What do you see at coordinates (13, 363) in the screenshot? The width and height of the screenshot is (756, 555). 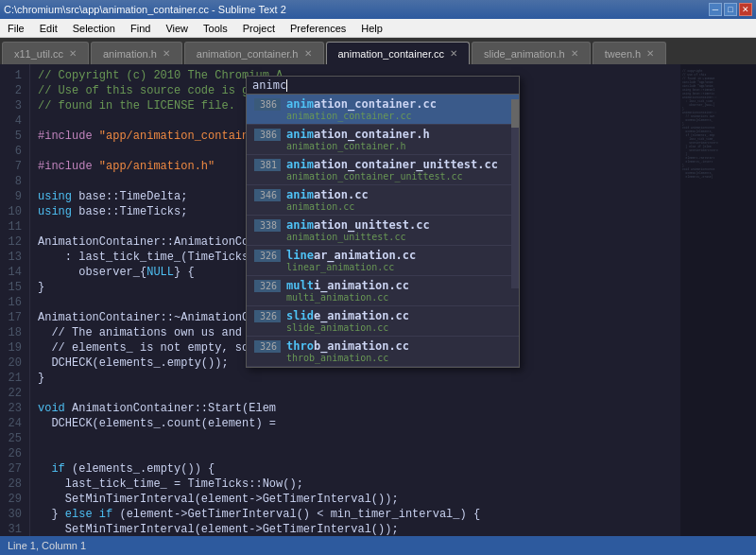 I see `line-number: 20` at bounding box center [13, 363].